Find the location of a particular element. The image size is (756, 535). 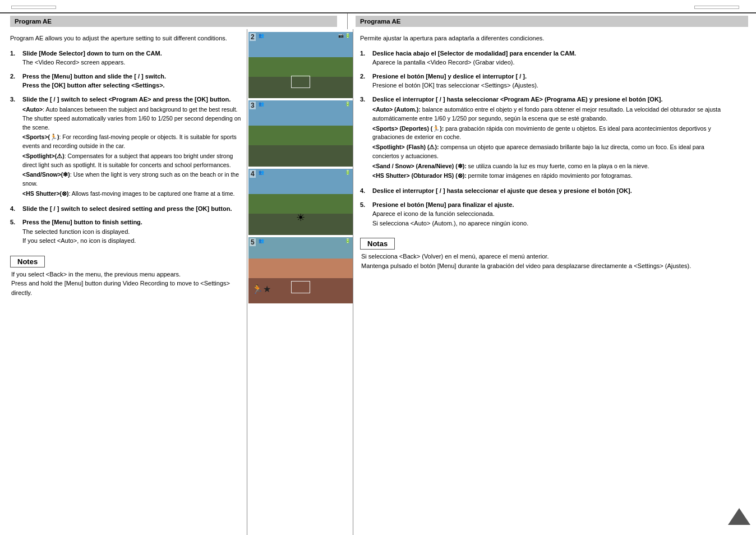

frame-5-figure-icon: 🏃 is located at coordinates (257, 289).